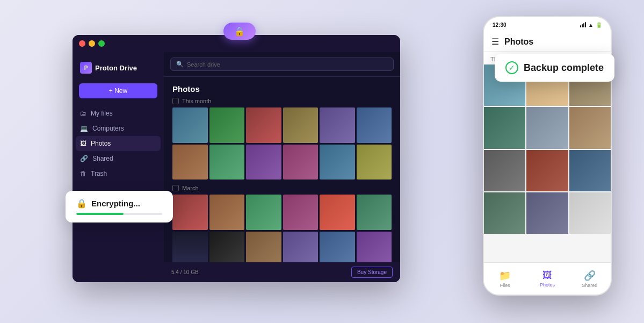 This screenshot has height=323, width=644. I want to click on proton-logo-icon: P, so click(86, 68).